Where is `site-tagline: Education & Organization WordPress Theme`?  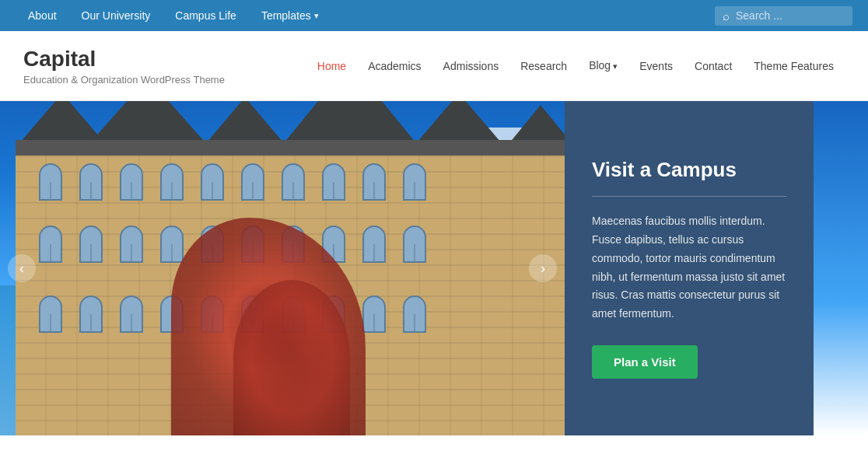 site-tagline: Education & Organization WordPress Theme is located at coordinates (124, 79).